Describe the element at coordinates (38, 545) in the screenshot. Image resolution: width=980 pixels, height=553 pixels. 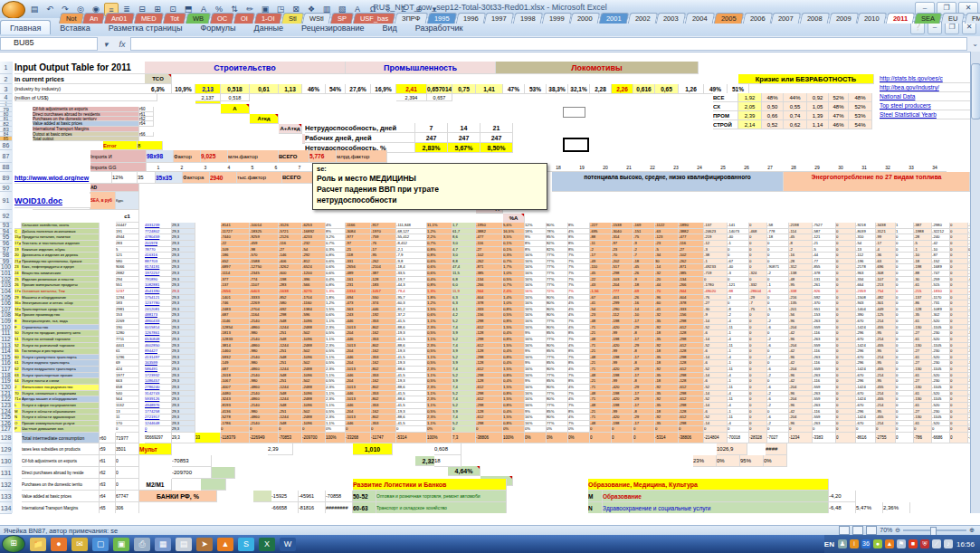
I see `explorer-icon: 📁` at that location.